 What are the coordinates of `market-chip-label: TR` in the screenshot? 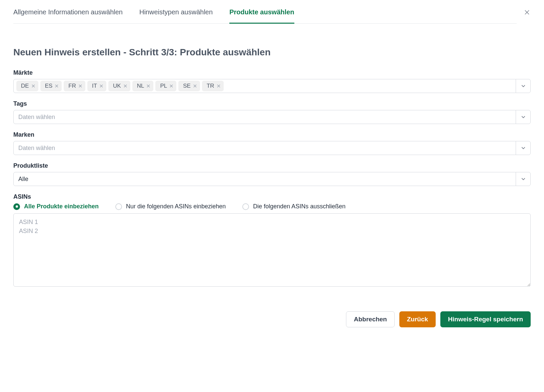 It's located at (211, 86).